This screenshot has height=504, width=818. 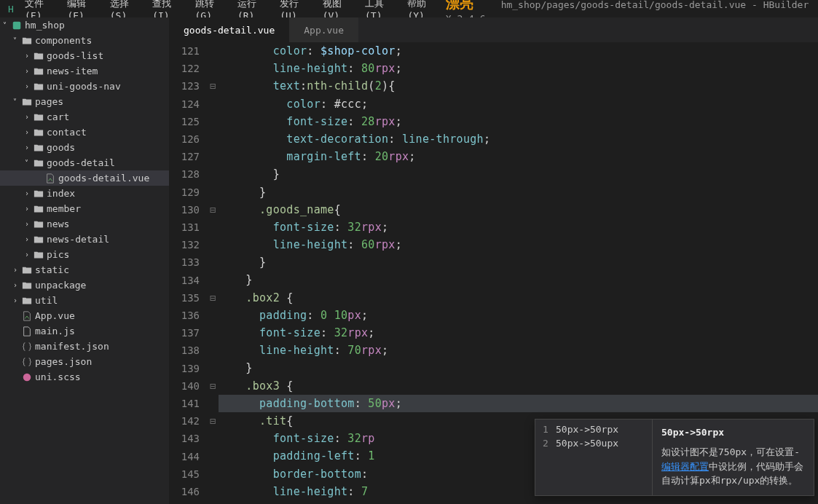 I want to click on tree-item-index: ›index, so click(x=84, y=194).